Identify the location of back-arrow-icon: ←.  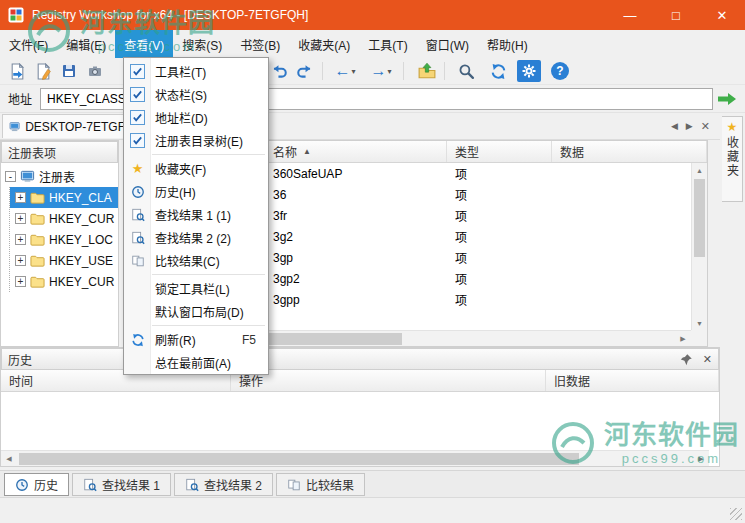
(342, 71).